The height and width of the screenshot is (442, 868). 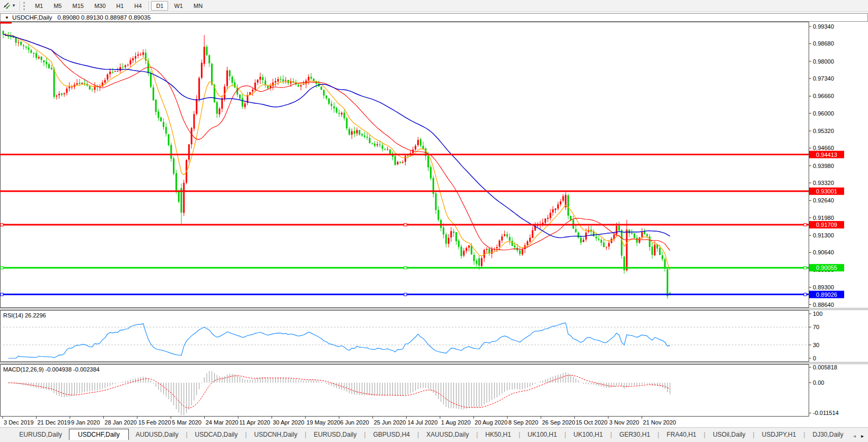 I want to click on cursor-tool-button: ▼, so click(x=9, y=6).